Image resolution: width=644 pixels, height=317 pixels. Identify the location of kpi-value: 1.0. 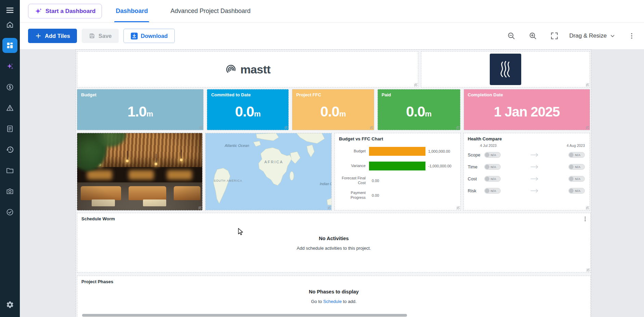
(137, 112).